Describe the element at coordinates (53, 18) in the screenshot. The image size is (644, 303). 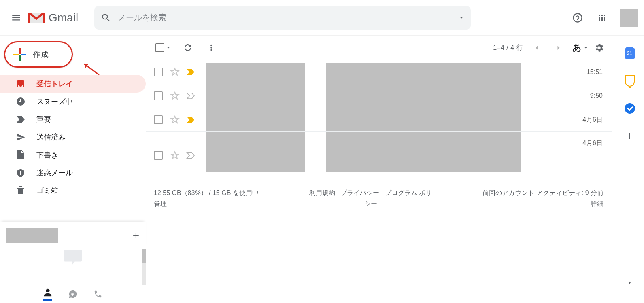
I see `gmail-logo: Gmail` at that location.